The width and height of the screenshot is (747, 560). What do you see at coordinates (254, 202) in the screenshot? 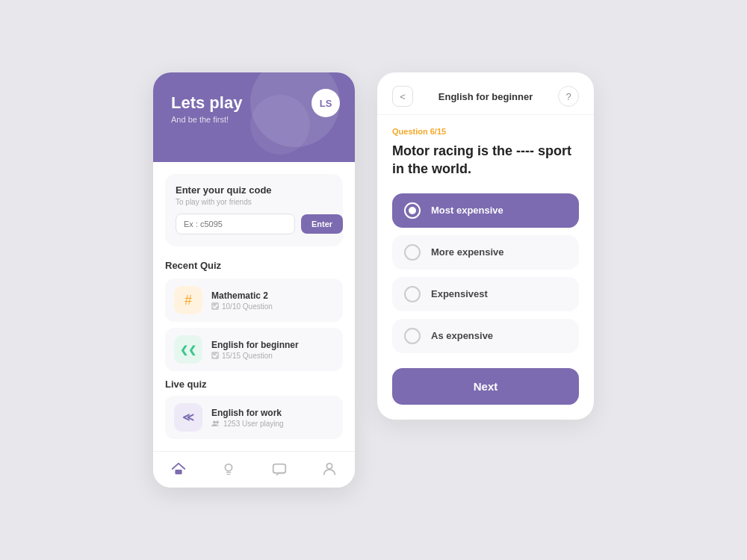
I see `quiz-code-subtitle: To play with yor friends` at bounding box center [254, 202].